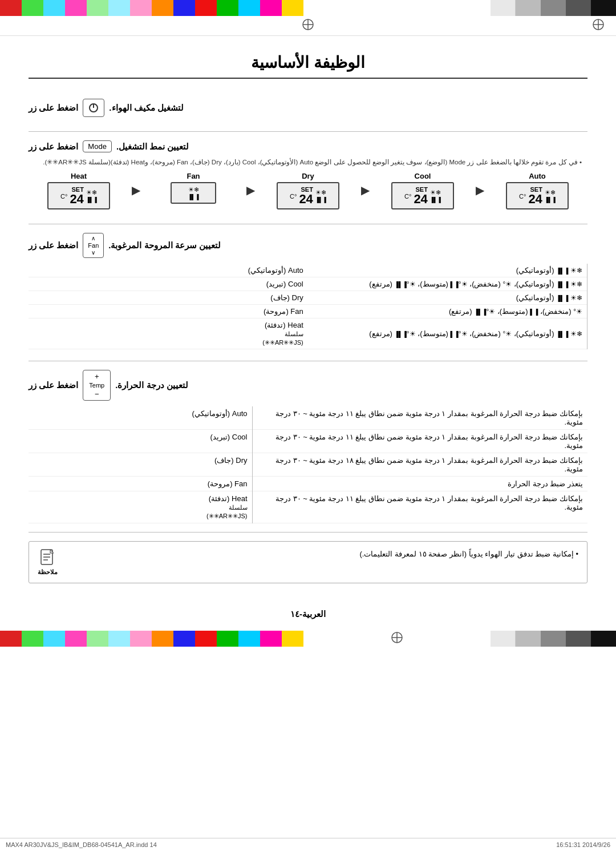  What do you see at coordinates (308, 196) in the screenshot?
I see `dry-display: ❄☀ ▐▌▐ SET 24 °C` at bounding box center [308, 196].